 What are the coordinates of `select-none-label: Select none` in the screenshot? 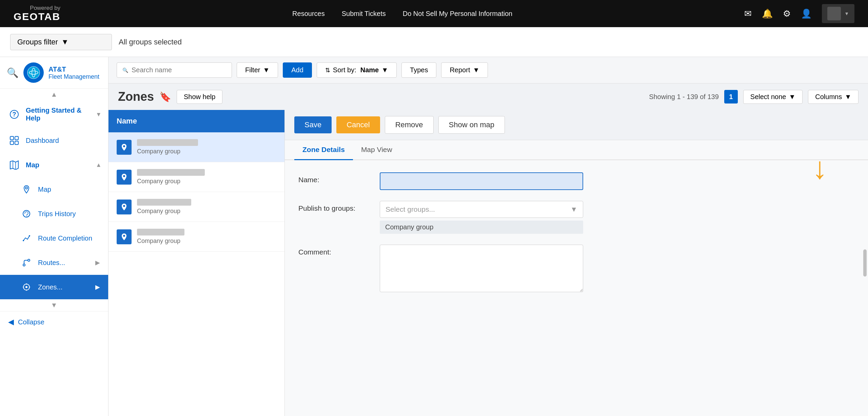 It's located at (768, 97).